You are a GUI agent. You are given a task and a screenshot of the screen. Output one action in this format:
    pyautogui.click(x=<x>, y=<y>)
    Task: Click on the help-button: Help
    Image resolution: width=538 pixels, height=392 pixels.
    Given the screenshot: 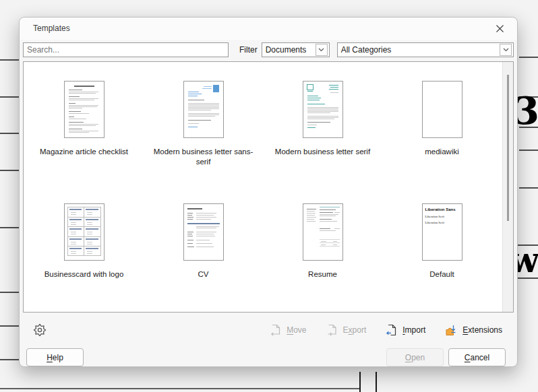 What is the action you would take?
    pyautogui.click(x=55, y=357)
    